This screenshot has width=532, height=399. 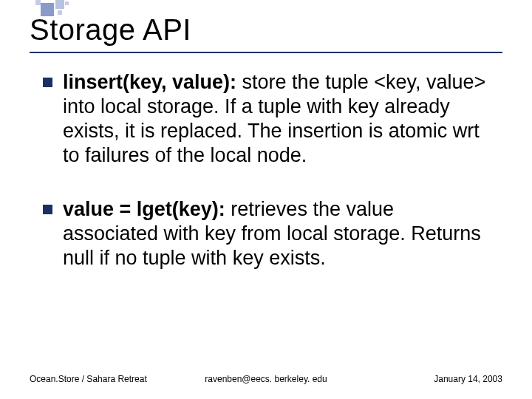 I want to click on footer-center: ravenben@eecs. berkeley. edu, so click(x=266, y=379).